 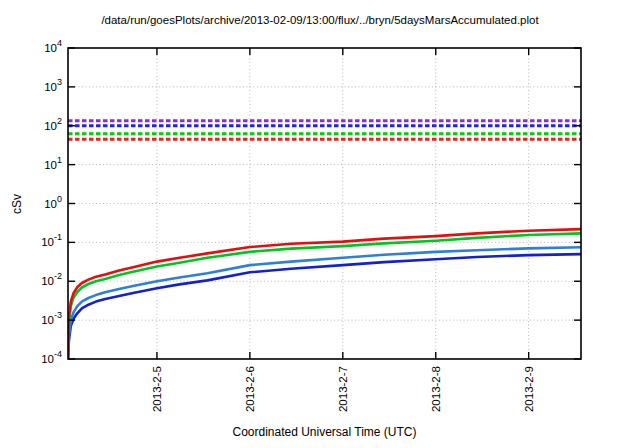 What do you see at coordinates (17, 204) in the screenshot?
I see `y-axis-title: cSv` at bounding box center [17, 204].